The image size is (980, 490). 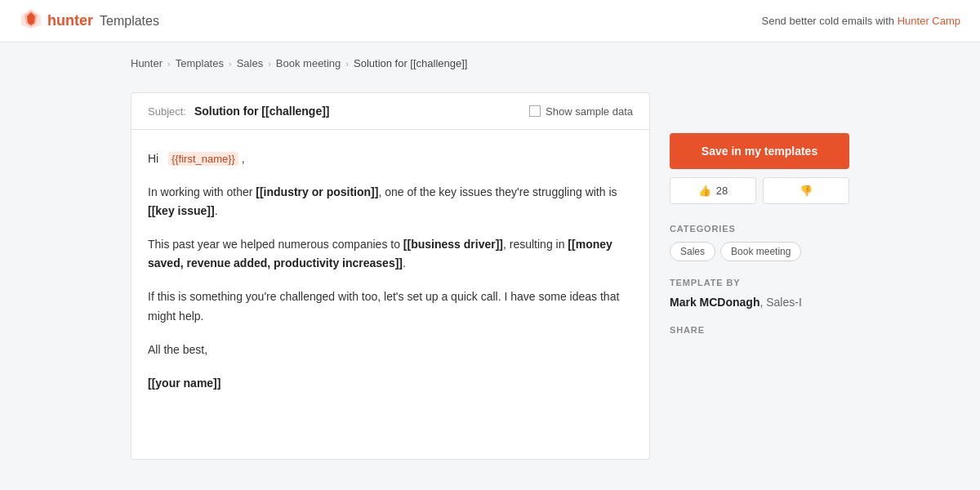 I want to click on breadcrumb-sep-3: ›, so click(x=270, y=64).